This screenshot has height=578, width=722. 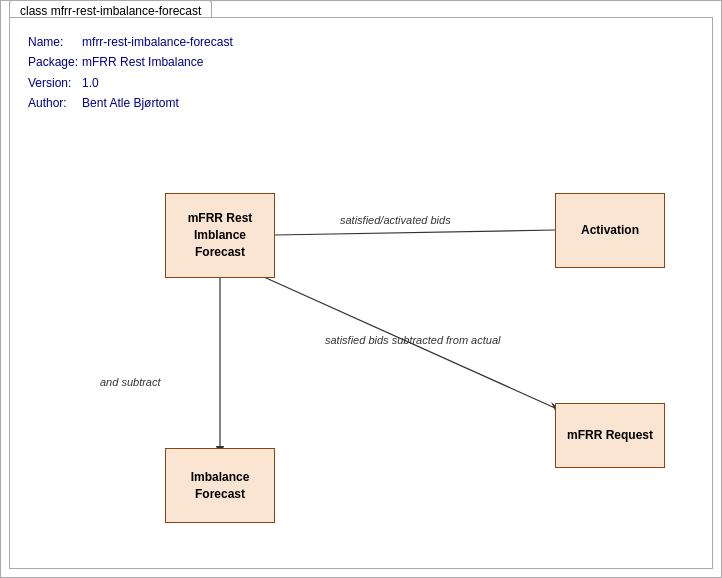 I want to click on mfrr-rest-box: mFRR RestImblanceForecast, so click(x=220, y=236).